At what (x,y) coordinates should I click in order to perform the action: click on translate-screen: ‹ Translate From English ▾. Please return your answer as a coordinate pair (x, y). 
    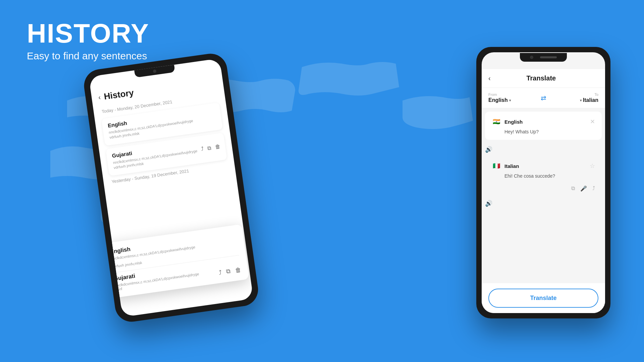
    Looking at the image, I should click on (543, 183).